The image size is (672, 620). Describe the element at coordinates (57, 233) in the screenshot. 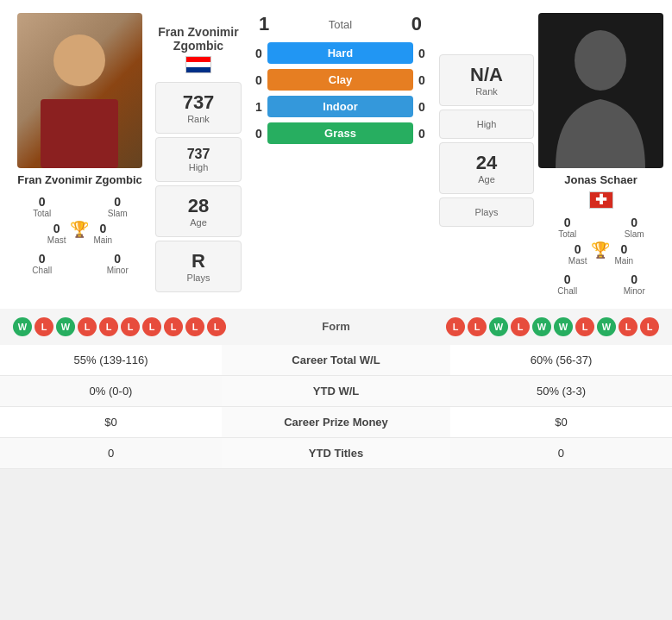

I see `stat-mast-left: 0 Mast` at that location.